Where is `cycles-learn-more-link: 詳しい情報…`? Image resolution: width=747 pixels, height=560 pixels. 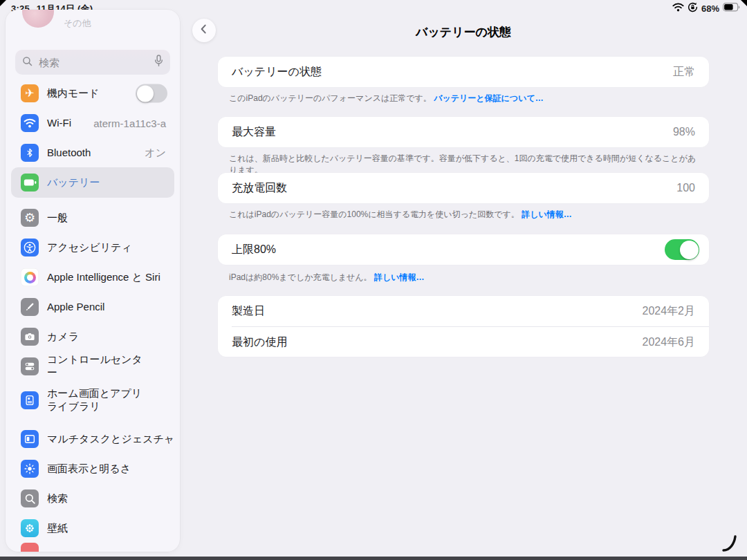 cycles-learn-more-link: 詳しい情報… is located at coordinates (546, 214).